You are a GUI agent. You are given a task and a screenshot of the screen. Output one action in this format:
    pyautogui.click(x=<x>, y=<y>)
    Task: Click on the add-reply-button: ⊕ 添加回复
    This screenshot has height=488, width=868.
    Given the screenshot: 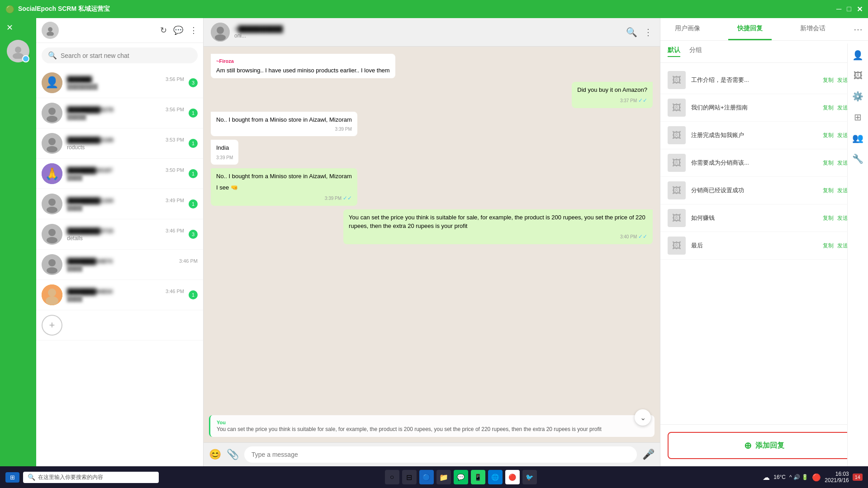 What is the action you would take?
    pyautogui.click(x=764, y=445)
    